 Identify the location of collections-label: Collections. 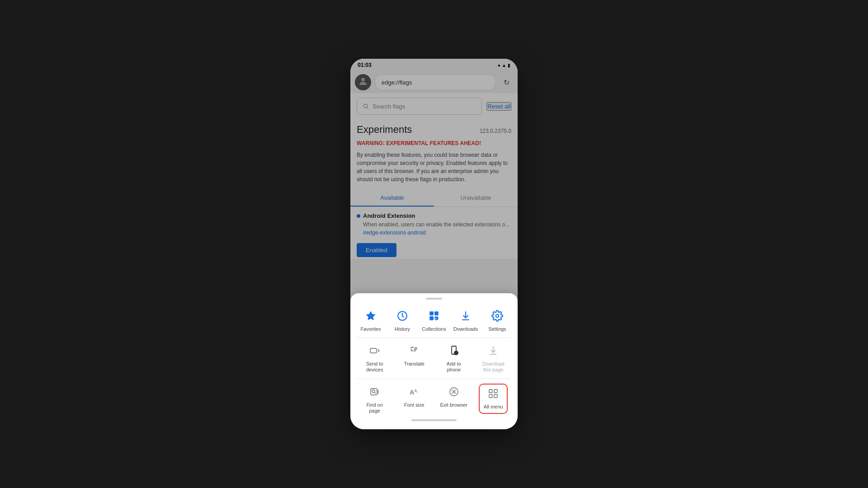
(434, 329).